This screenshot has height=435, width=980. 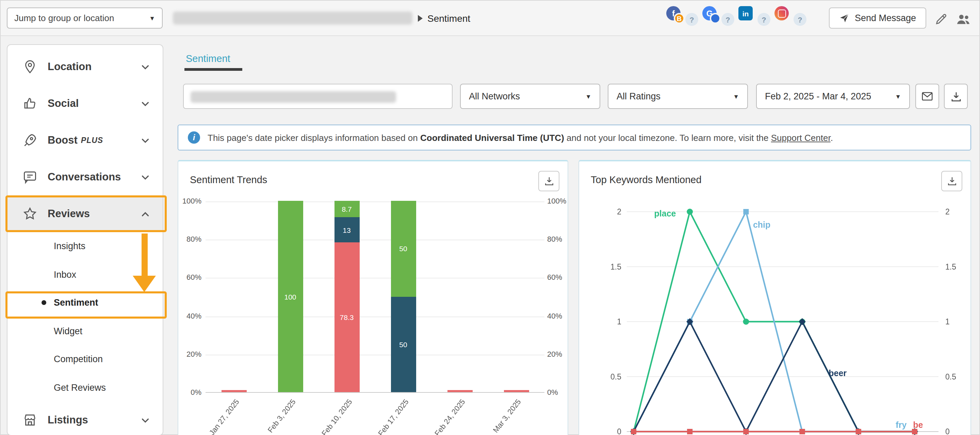 I want to click on tab-sentiment: Sentiment, so click(x=208, y=59).